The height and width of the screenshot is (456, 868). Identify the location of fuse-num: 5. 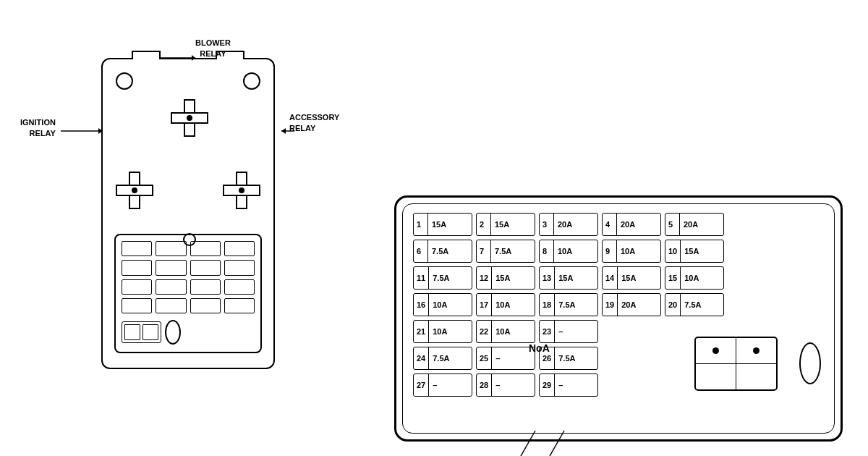
(673, 224).